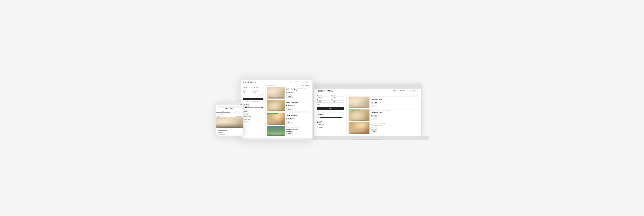 This screenshot has width=644, height=216. Describe the element at coordinates (330, 117) in the screenshot. I see `laptop-price-slider` at that location.